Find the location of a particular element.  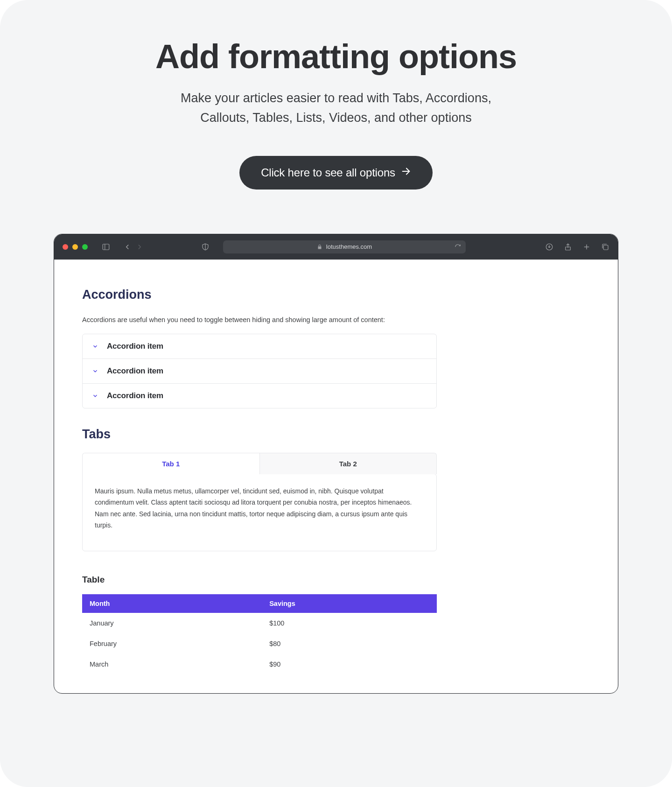

hero-subtitle-line1: Make your articles easier to read with T… is located at coordinates (336, 98).